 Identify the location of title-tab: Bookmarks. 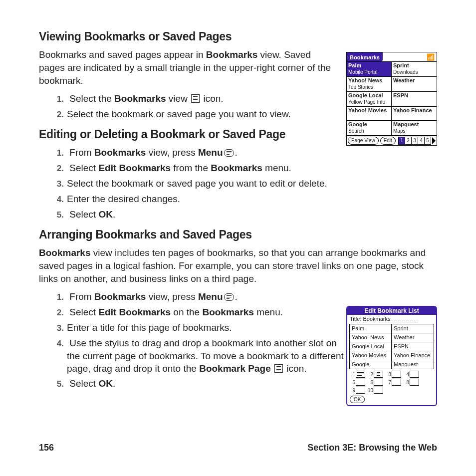
(365, 57).